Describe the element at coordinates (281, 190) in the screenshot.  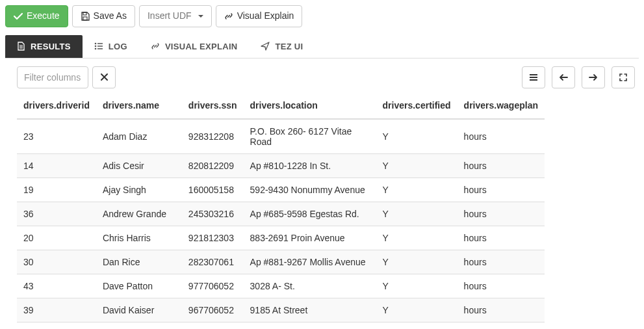
I see `table-row: 19Ajay Singh160005158592-9430 Nonummy Av…` at that location.